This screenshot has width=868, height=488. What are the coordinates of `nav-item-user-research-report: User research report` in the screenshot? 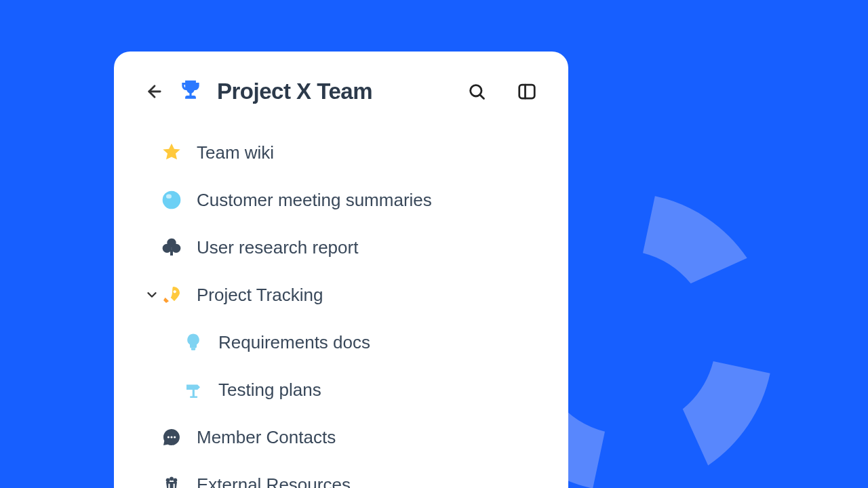 It's located at (341, 247).